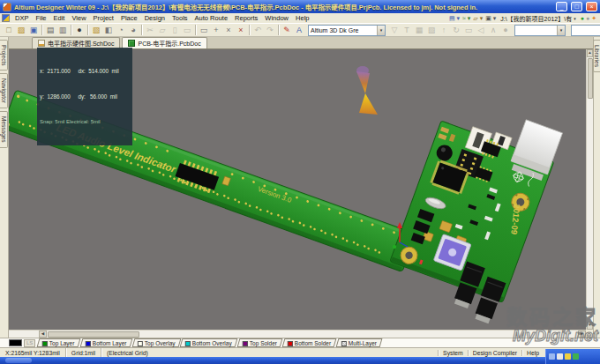  Describe the element at coordinates (575, 356) in the screenshot. I see `tray-antivirus-icon` at that location.